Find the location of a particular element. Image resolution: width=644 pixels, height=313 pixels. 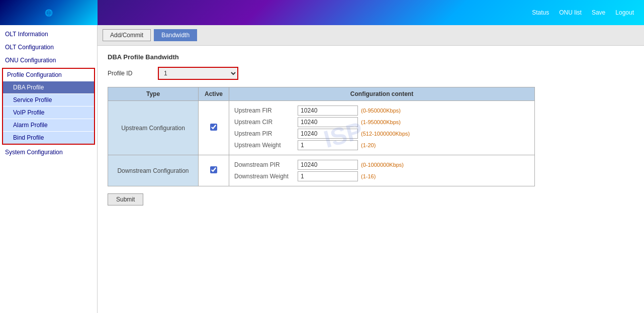

upstream-fir-hint: (0-950000Kbps) is located at coordinates (381, 111).